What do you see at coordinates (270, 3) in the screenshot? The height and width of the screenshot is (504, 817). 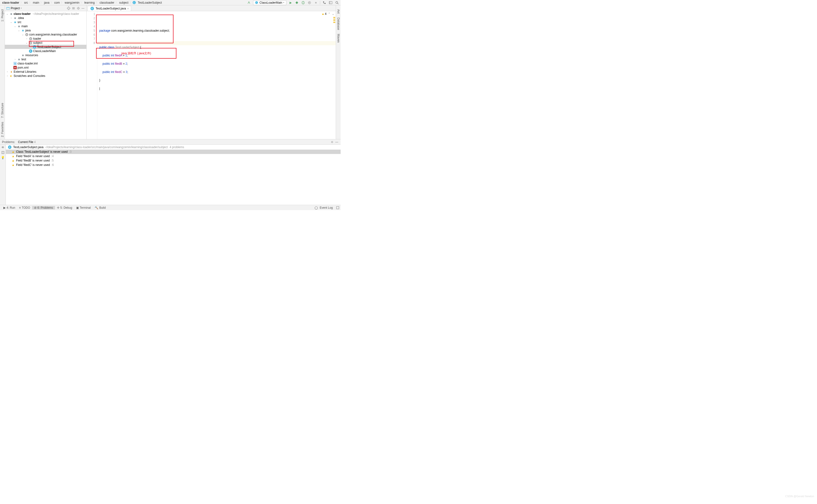 I see `run-config-selector: C ClassLoaderMain ▾` at bounding box center [270, 3].